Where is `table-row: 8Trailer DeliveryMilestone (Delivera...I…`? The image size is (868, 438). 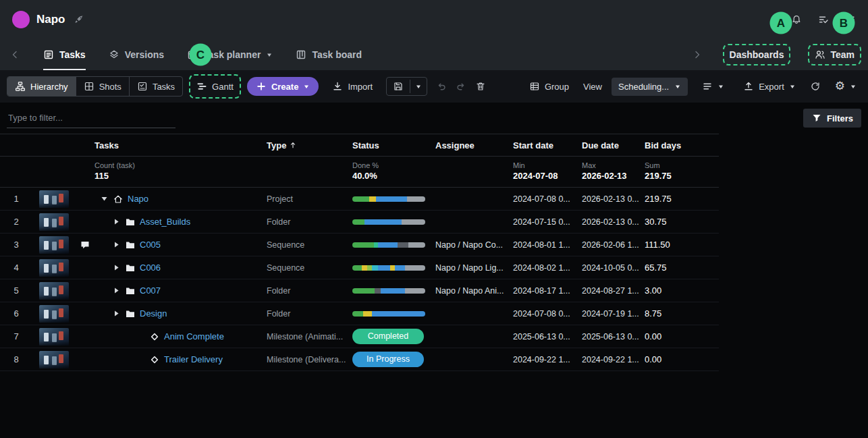
table-row: 8Trailer DeliveryMilestone (Delivera...I… is located at coordinates (359, 360).